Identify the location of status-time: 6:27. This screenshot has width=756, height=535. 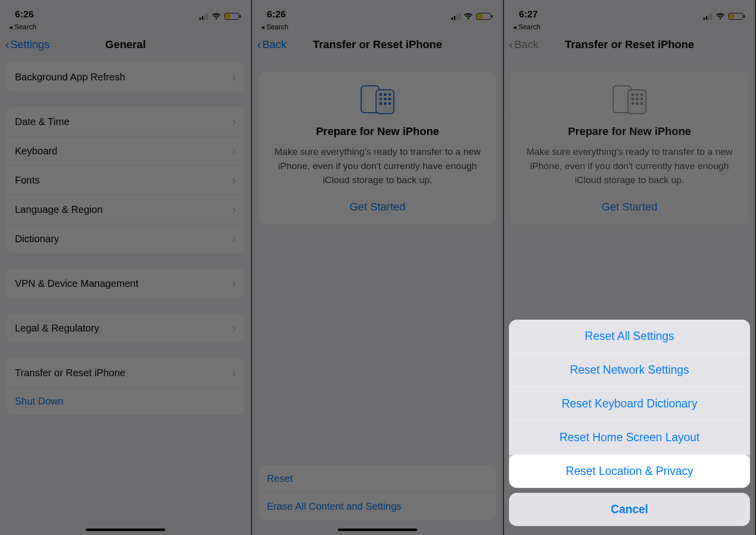
(528, 14).